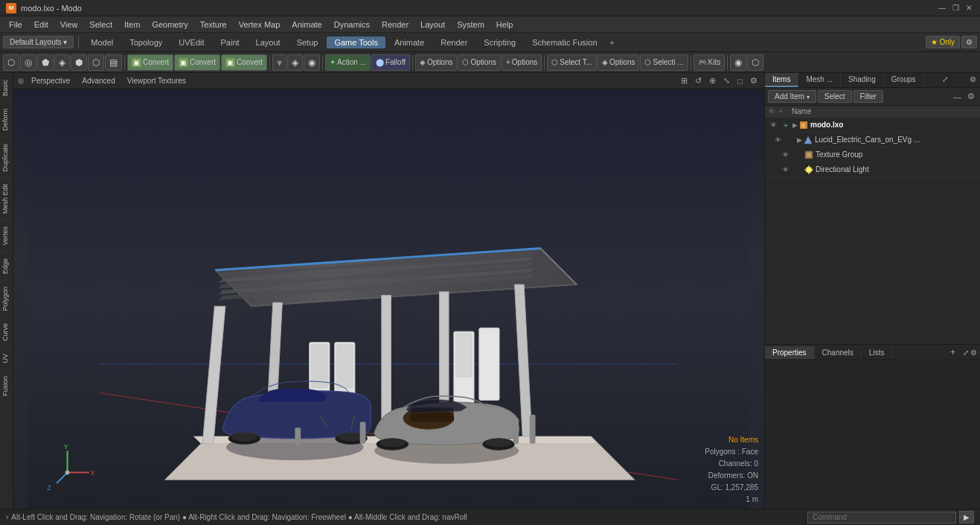  Describe the element at coordinates (7, 517) in the screenshot. I see `status-arrow: ›` at that location.